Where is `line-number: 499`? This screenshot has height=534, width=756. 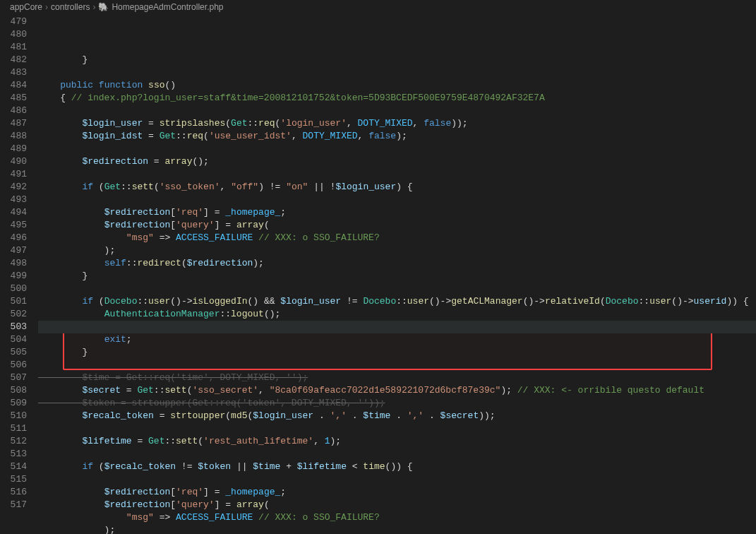
line-number: 499 is located at coordinates (13, 276).